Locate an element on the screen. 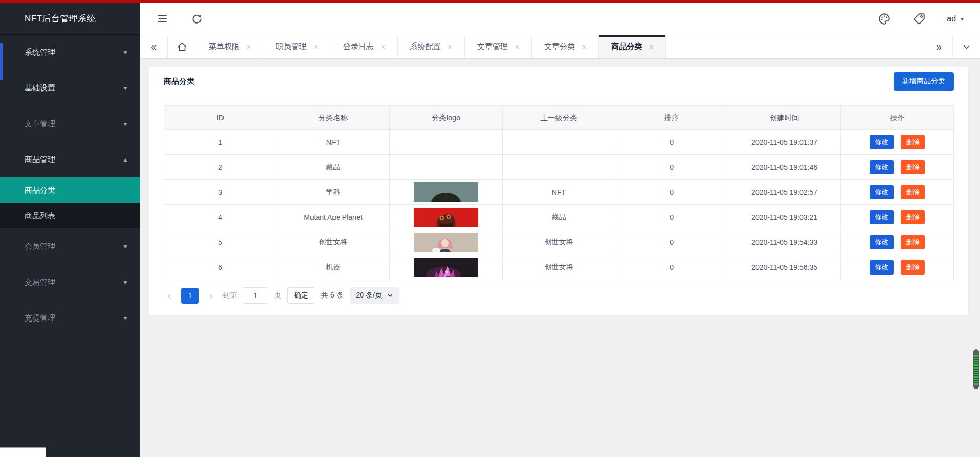 The width and height of the screenshot is (980, 457). sidebar-item-充提管理: 充提管理 ▼ is located at coordinates (70, 318).